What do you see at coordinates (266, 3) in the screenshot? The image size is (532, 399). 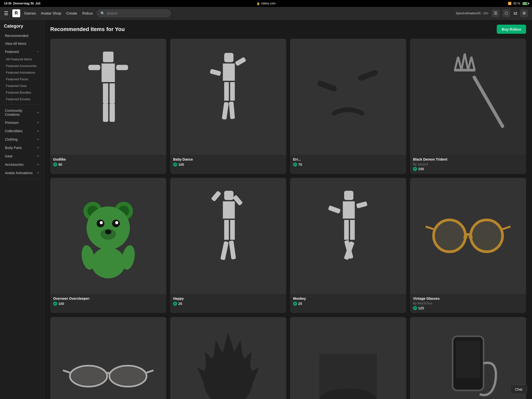 I see `status-url: 🔒 roblox.com` at bounding box center [266, 3].